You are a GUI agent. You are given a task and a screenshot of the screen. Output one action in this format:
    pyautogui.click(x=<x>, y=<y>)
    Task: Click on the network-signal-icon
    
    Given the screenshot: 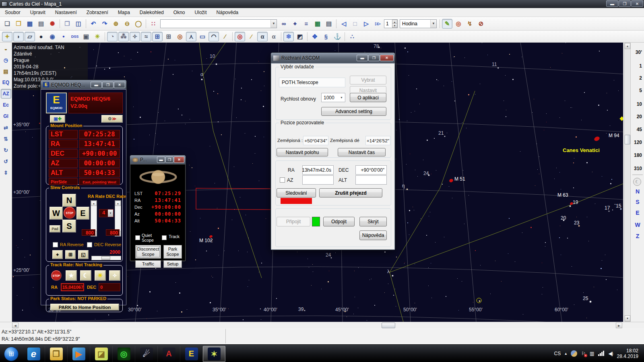 What is the action you would take?
    pyautogui.click(x=601, y=353)
    